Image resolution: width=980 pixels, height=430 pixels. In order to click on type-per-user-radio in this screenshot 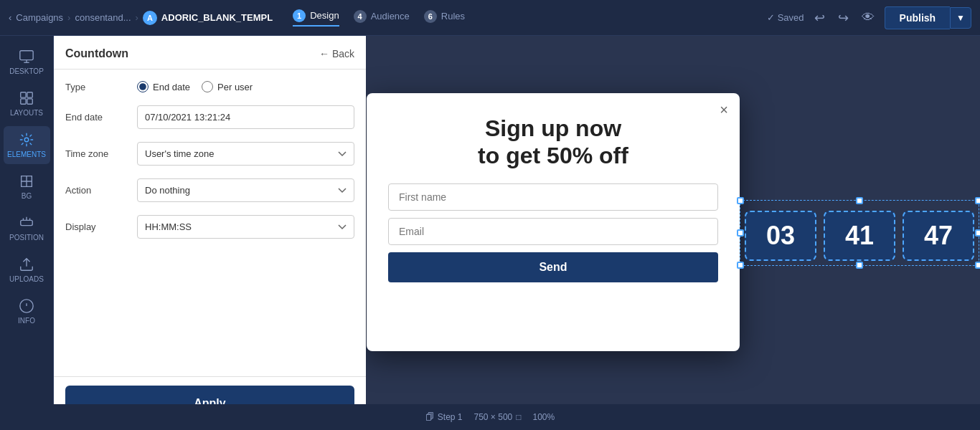, I will do `click(207, 87)`.